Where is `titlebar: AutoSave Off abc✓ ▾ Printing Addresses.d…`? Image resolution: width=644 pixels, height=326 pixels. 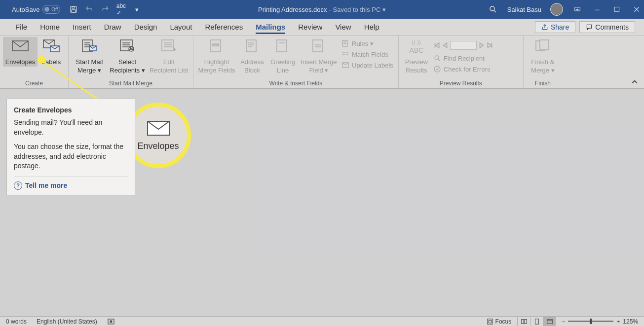
titlebar: AutoSave Off abc✓ ▾ Printing Addresses.d… is located at coordinates (322, 9).